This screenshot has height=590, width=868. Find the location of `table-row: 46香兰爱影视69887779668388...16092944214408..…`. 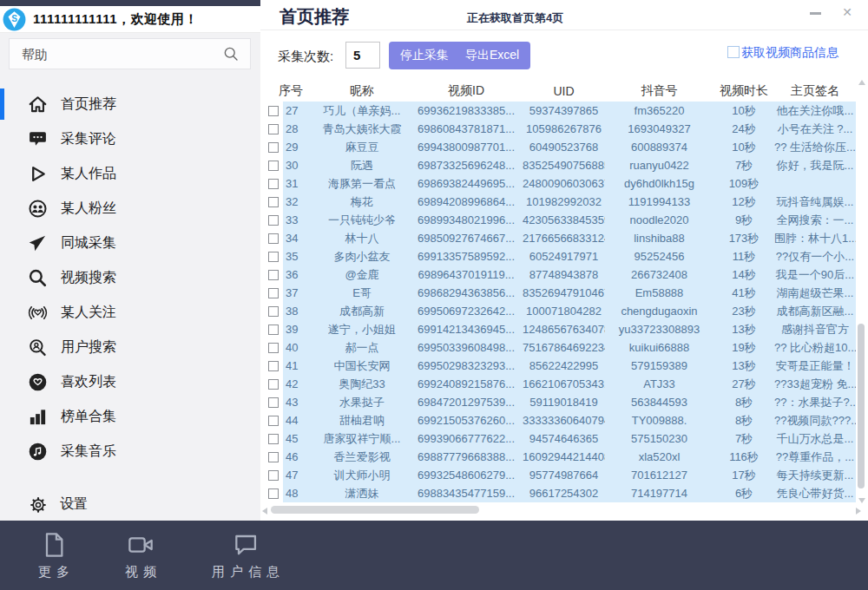

table-row: 46香兰爱影视69887779668388...16092944214408..… is located at coordinates (562, 456).